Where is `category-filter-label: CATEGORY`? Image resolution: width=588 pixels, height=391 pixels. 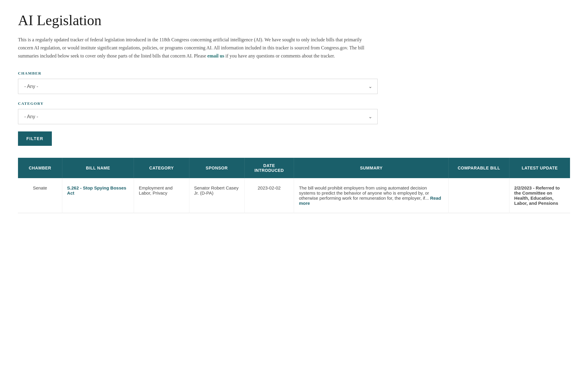 category-filter-label: CATEGORY is located at coordinates (294, 104).